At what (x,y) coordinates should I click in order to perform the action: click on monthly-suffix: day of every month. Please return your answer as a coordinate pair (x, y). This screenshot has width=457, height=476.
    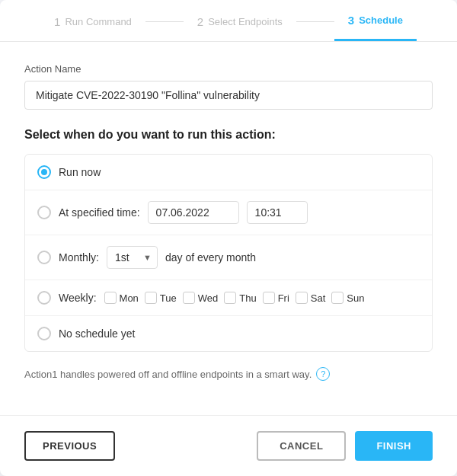
    Looking at the image, I should click on (210, 257).